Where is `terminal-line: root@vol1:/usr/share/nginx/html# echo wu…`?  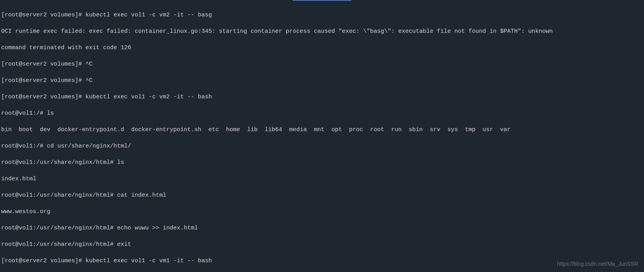
terminal-line: root@vol1:/usr/share/nginx/html# echo wu… is located at coordinates (322, 228).